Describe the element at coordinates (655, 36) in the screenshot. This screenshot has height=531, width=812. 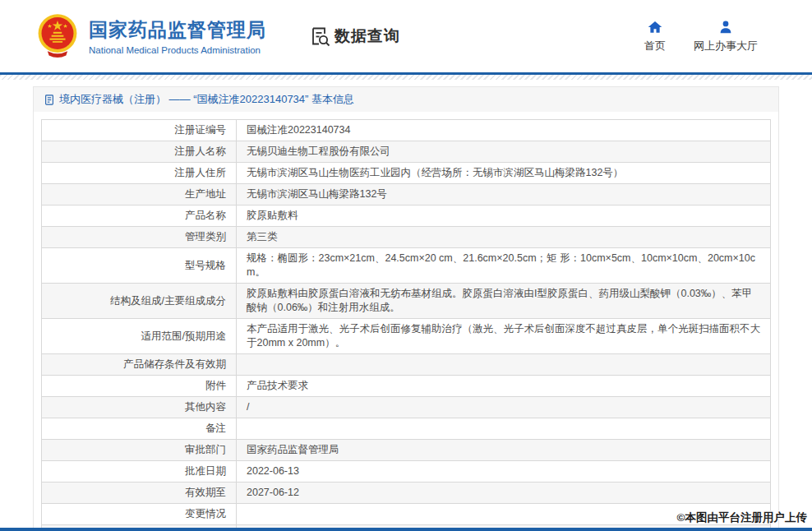
I see `nav-home: 首页` at that location.